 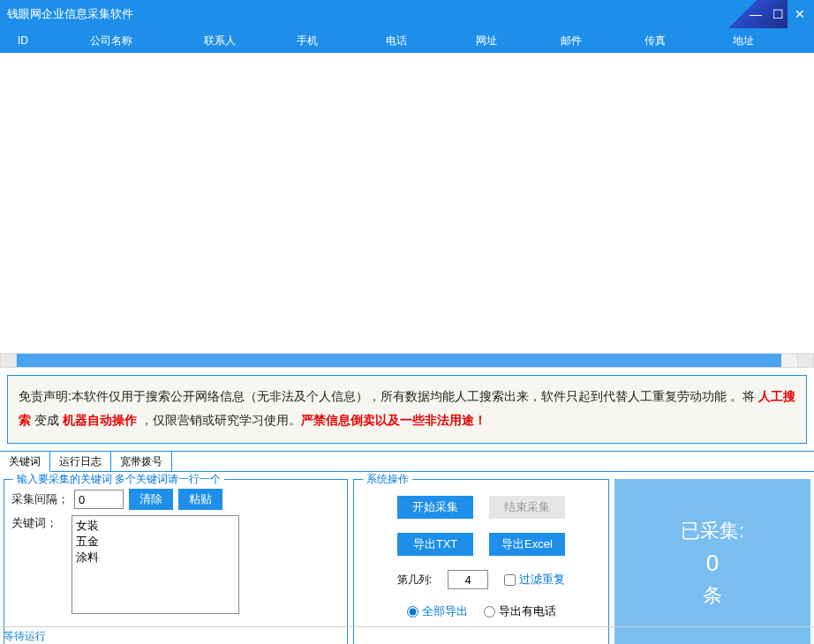 I want to click on disclaimer-mid1: 变成, so click(x=47, y=420).